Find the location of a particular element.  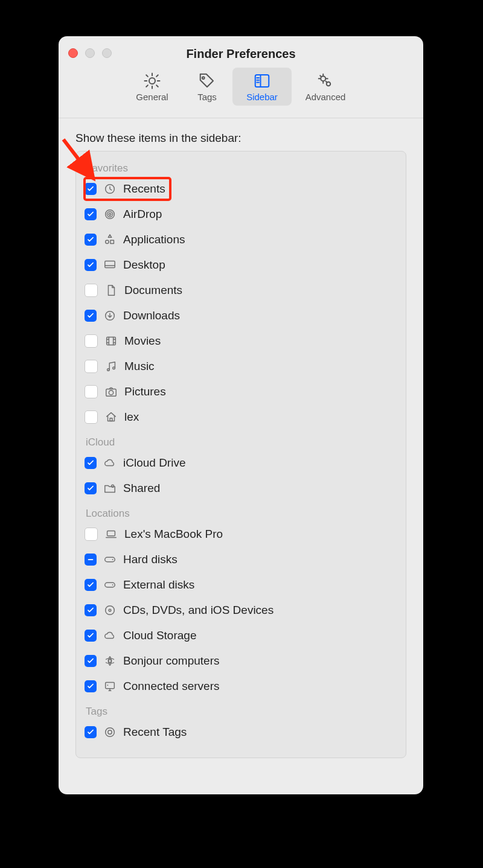

item-label: Recent Tags is located at coordinates (155, 732).